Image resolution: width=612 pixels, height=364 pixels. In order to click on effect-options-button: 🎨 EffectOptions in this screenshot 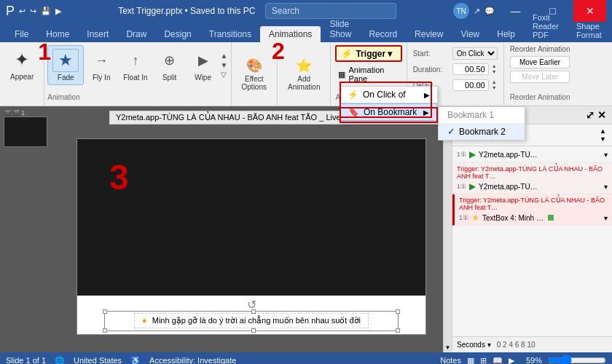, I will do `click(254, 74)`.